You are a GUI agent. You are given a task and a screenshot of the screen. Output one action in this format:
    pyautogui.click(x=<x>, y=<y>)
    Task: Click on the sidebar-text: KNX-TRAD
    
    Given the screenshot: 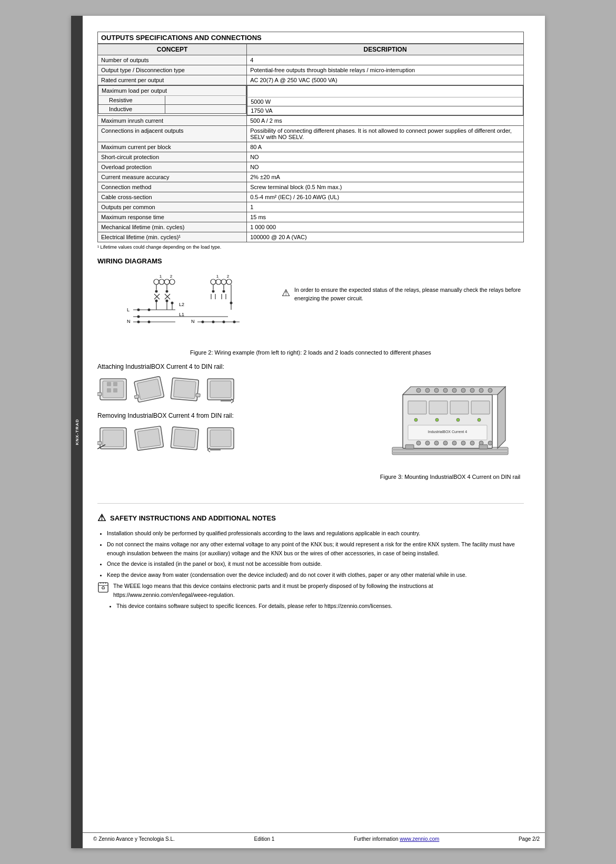 What is the action you would take?
    pyautogui.click(x=77, y=432)
    